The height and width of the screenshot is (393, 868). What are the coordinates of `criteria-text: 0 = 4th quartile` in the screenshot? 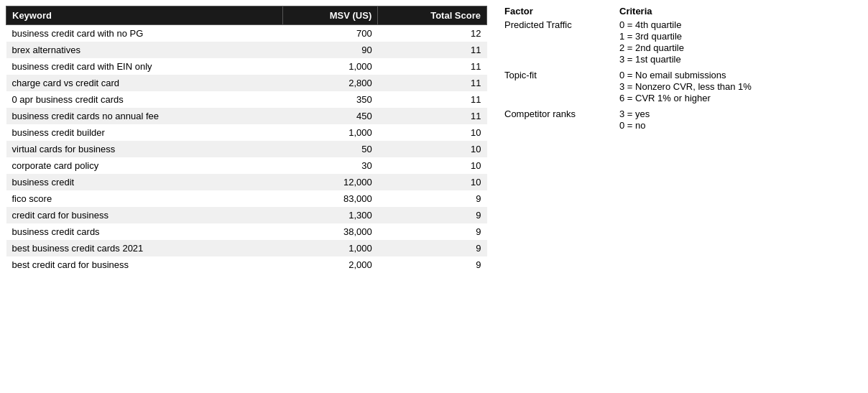 It's located at (650, 24).